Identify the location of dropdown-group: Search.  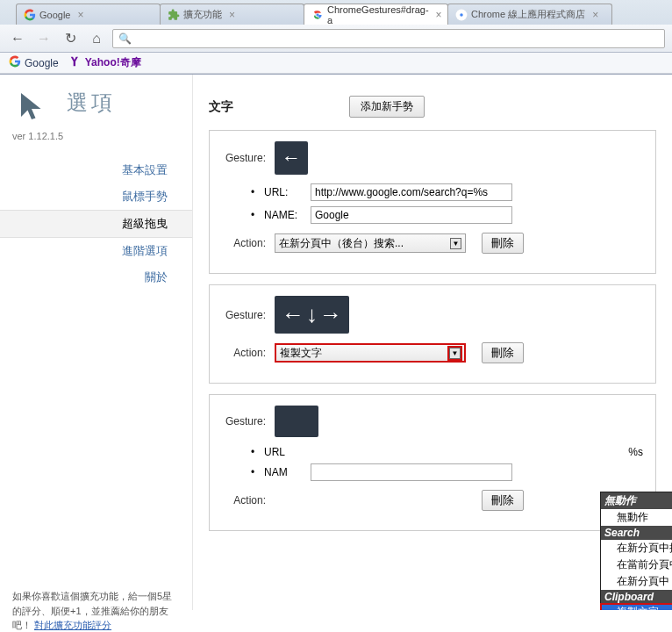
(637, 533).